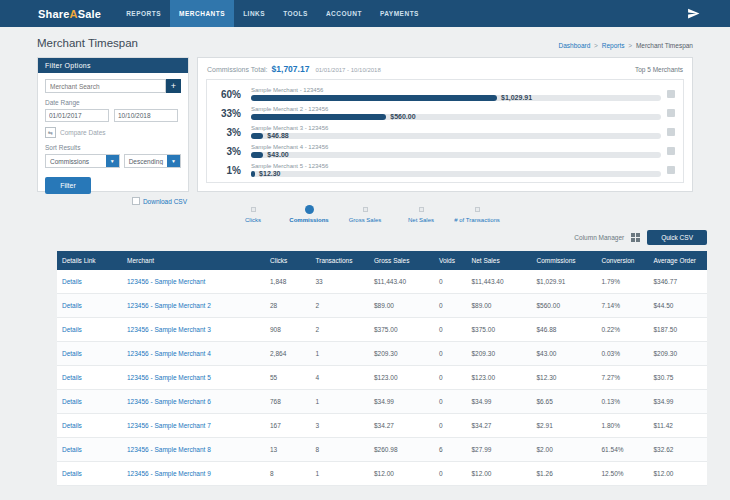  What do you see at coordinates (340, 260) in the screenshot?
I see `column-header-transactions: Transactions` at bounding box center [340, 260].